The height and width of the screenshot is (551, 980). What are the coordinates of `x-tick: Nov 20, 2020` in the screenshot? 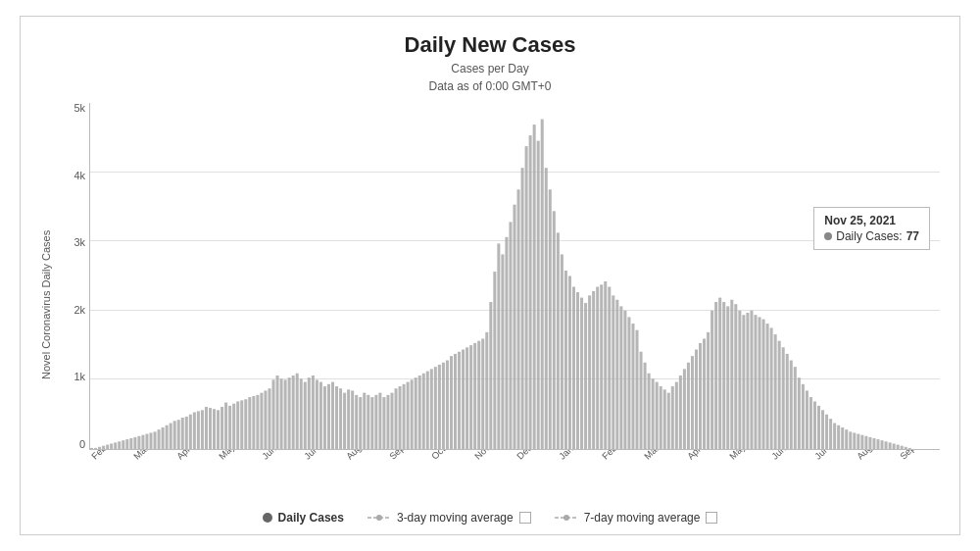 It's located at (496, 456).